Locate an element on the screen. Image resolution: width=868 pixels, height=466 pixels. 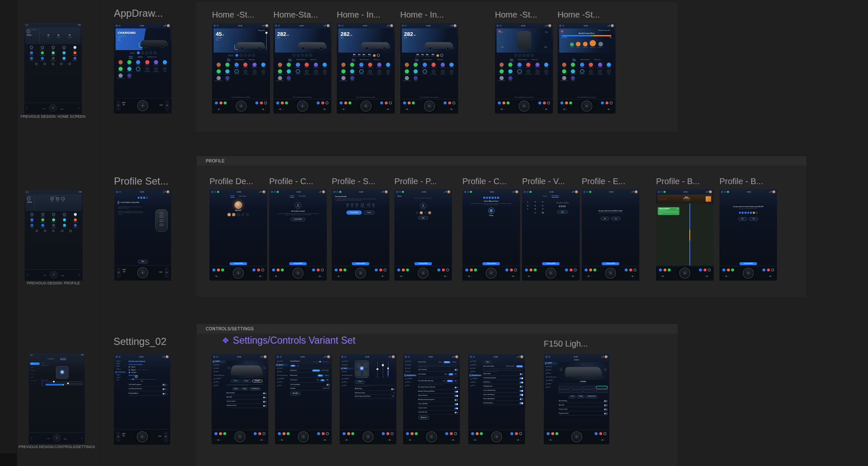
frame-settings-driver-assist-advanced: 10:30ControlsGeneralSoundPhoneDriver Ass… is located at coordinates (497, 399).